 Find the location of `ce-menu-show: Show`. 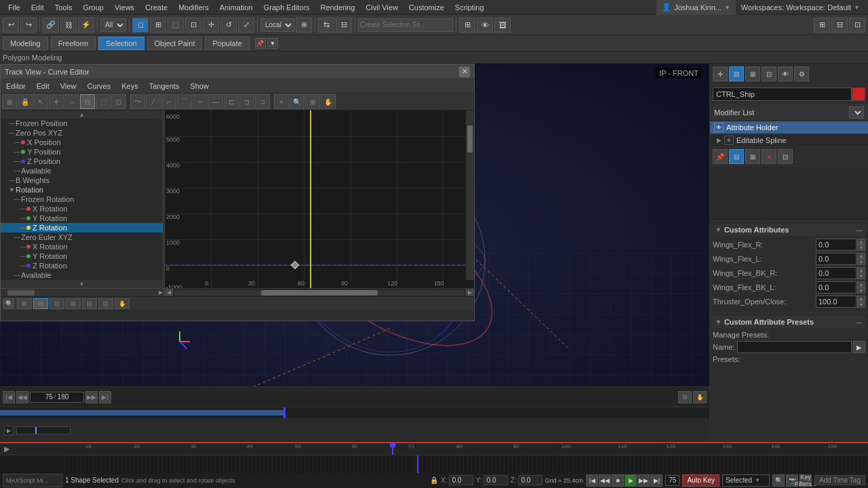

ce-menu-show: Show is located at coordinates (199, 86).